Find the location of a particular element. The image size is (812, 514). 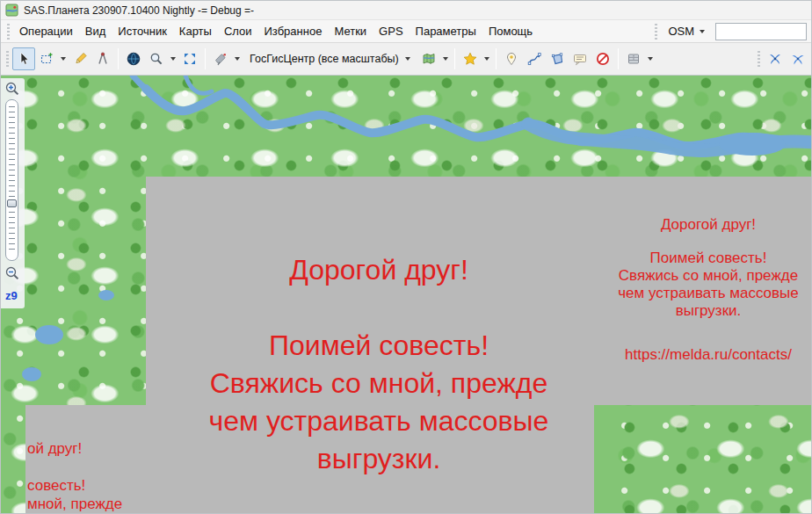

map-source-selector: ГосГисЦентр (все масштабы) is located at coordinates (330, 59).